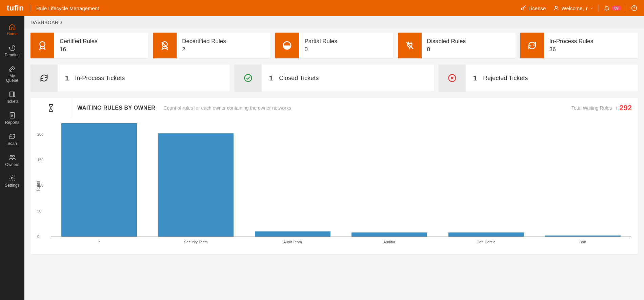 Image resolution: width=644 pixels, height=300 pixels. I want to click on stat-label: Partial Rules, so click(321, 41).